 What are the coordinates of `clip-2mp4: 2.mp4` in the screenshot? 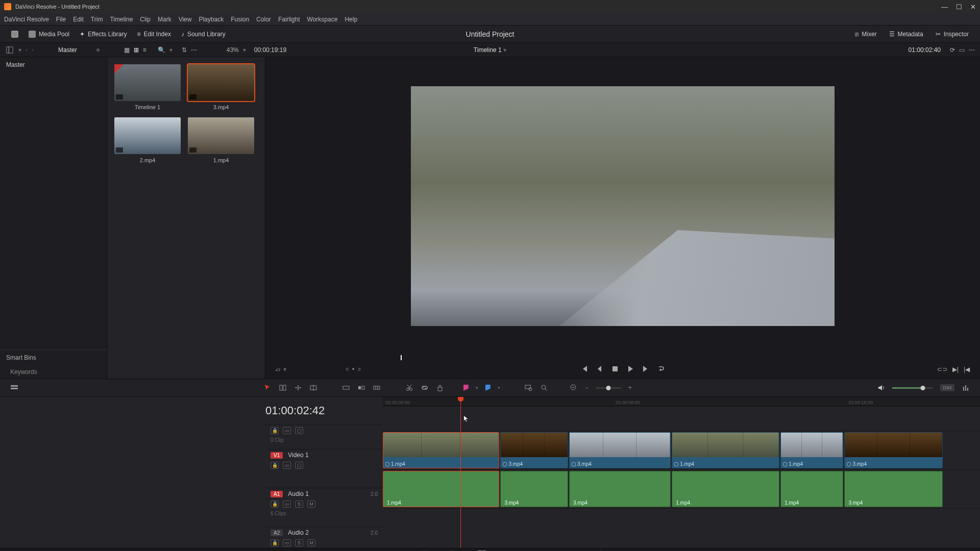 It's located at (148, 140).